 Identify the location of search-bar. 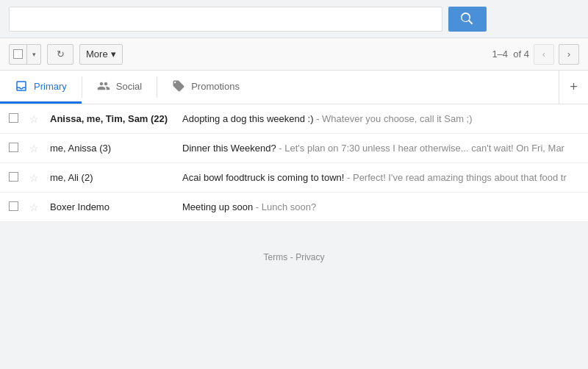
(294, 19).